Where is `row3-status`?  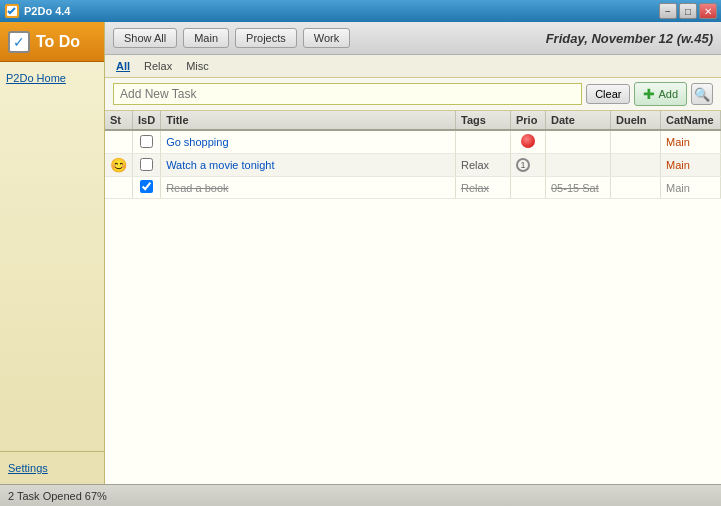
row3-status is located at coordinates (119, 188).